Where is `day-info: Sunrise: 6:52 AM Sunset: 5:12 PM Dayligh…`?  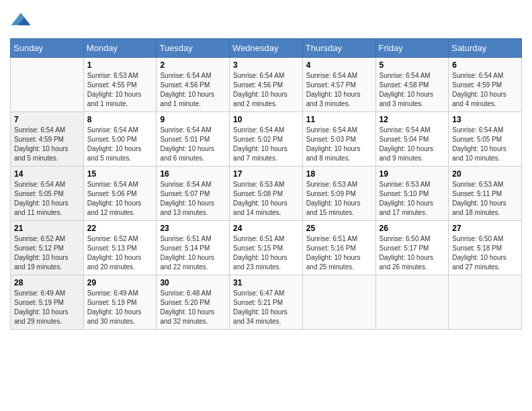
day-info: Sunrise: 6:52 AM Sunset: 5:12 PM Dayligh… is located at coordinates (47, 253).